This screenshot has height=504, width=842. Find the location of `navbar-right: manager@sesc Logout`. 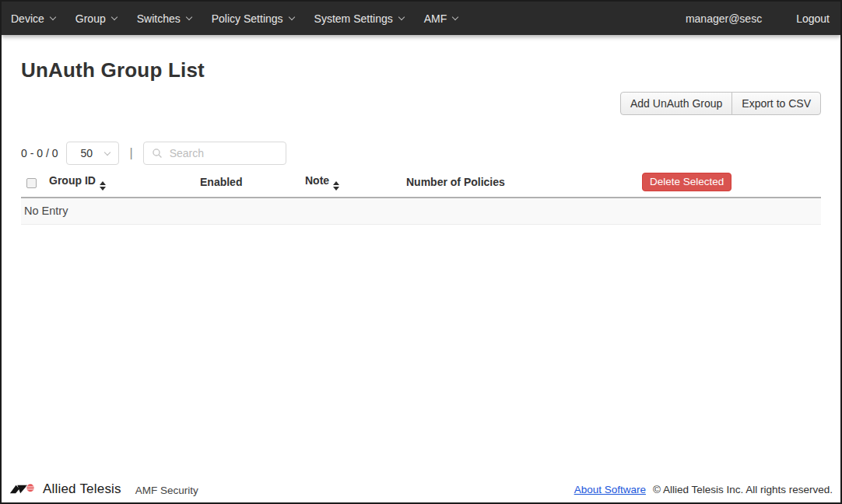

navbar-right: manager@sesc Logout is located at coordinates (760, 19).